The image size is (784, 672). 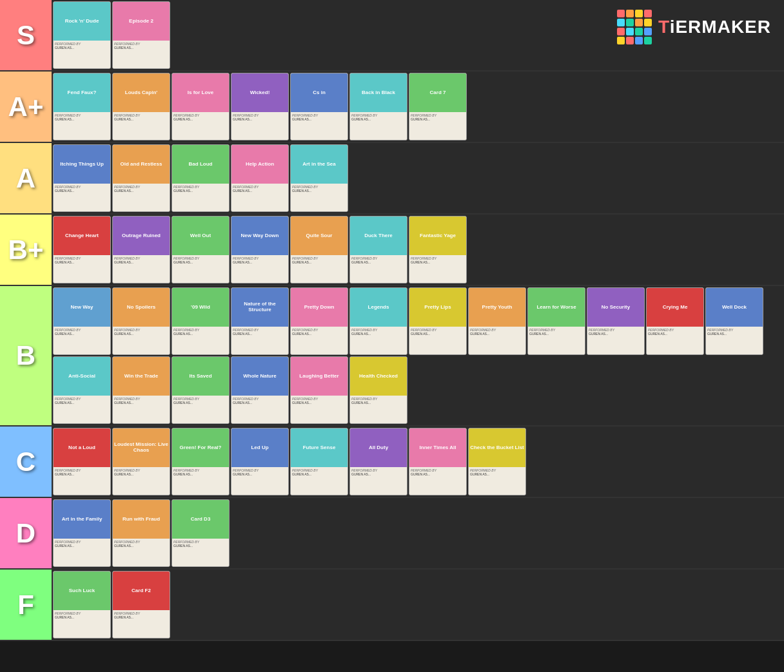 What do you see at coordinates (141, 35) in the screenshot?
I see `tier-card: Episode 2PERFORMED BYGUREN AS...` at bounding box center [141, 35].